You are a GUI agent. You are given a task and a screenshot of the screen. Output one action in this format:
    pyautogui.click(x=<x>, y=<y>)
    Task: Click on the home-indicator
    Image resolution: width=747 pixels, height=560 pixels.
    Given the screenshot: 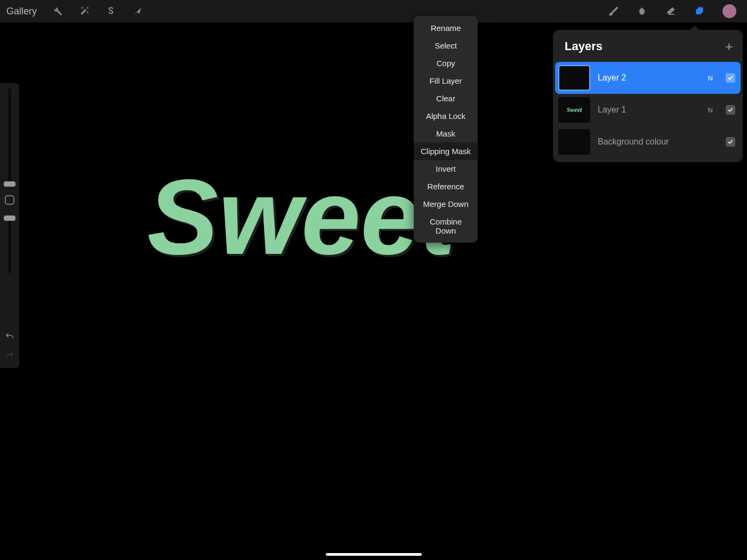 What is the action you would take?
    pyautogui.click(x=374, y=555)
    